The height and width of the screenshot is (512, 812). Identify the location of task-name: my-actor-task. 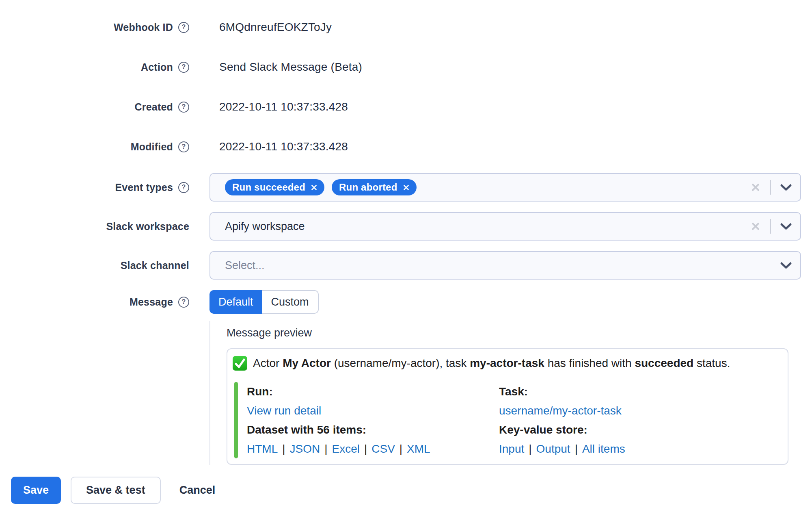
(507, 363).